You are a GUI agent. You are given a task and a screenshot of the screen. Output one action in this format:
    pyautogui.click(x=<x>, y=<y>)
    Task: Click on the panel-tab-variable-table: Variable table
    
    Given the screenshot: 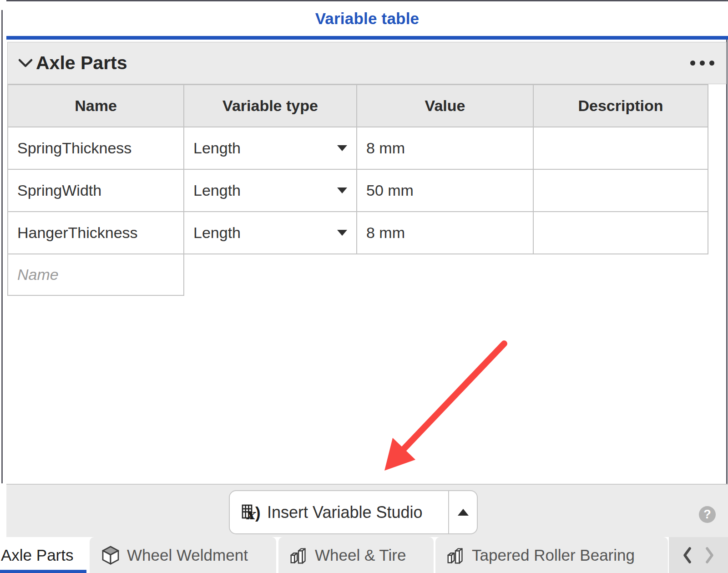 What is the action you would take?
    pyautogui.click(x=367, y=19)
    